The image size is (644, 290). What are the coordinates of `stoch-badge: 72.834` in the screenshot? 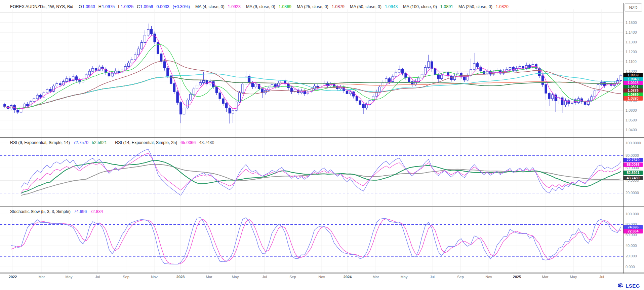 It's located at (633, 231).